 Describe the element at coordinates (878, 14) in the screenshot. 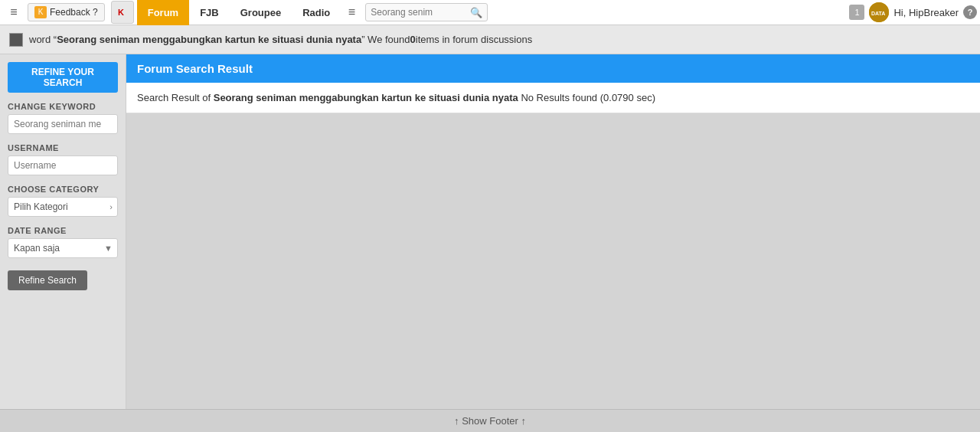

I see `svg-text: DATA` at that location.